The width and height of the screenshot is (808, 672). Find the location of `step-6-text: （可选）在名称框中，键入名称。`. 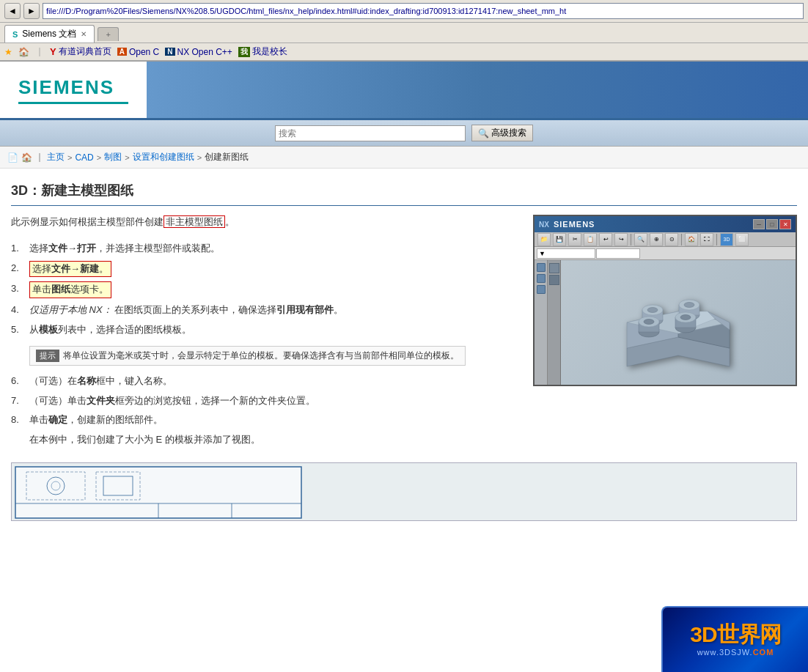

step-6-text: （可选）在名称框中，键入名称。 is located at coordinates (101, 381).